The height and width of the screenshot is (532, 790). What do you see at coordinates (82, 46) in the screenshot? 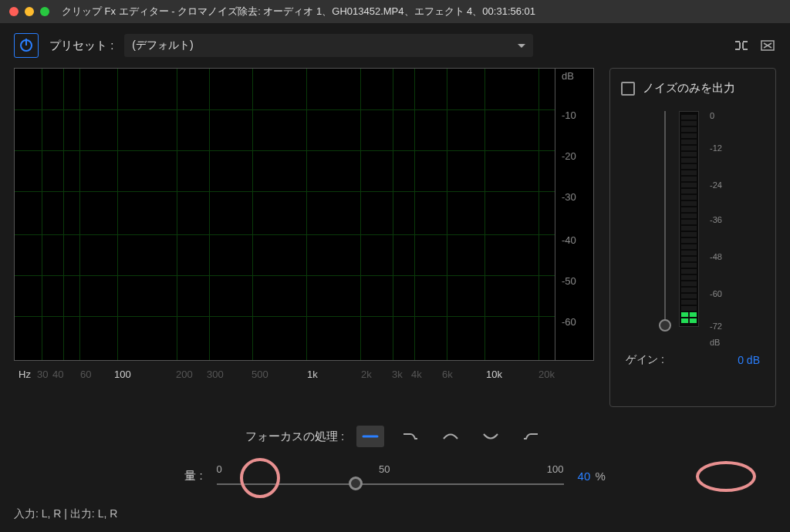
I see `preset-label: プリセット :` at bounding box center [82, 46].